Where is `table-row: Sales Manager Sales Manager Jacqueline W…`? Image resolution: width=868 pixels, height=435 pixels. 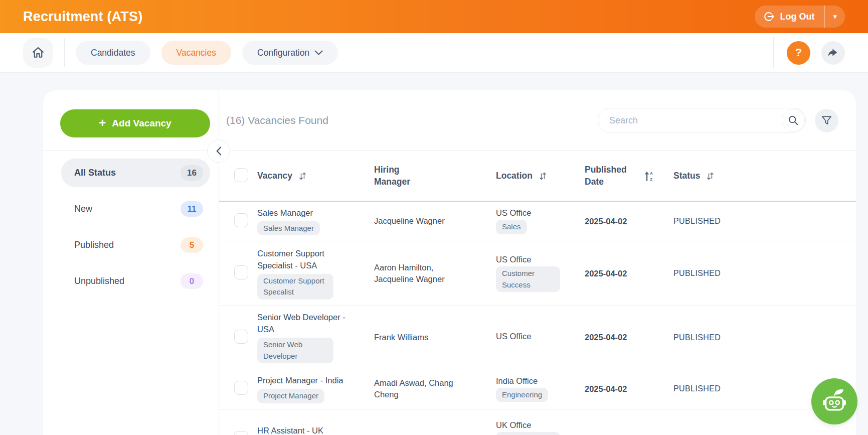 table-row: Sales Manager Sales Manager Jacqueline W… is located at coordinates (538, 222).